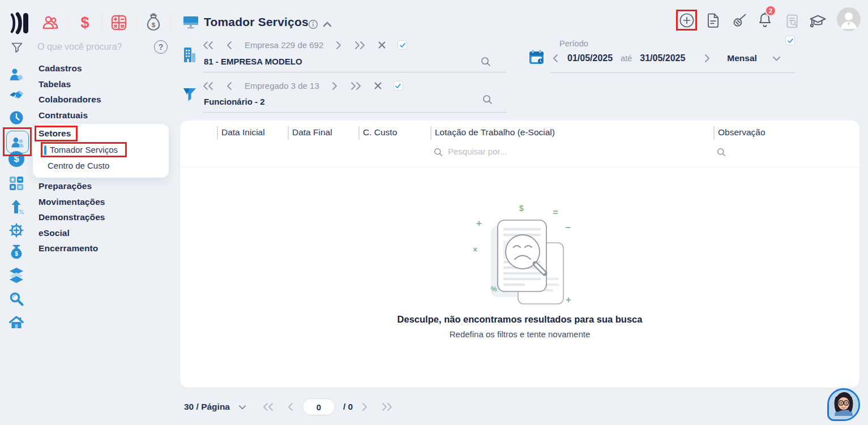 The image size is (868, 425). What do you see at coordinates (666, 58) in the screenshot?
I see `period-nav: 01/05/2025 até 31/05/2025 Mensal` at bounding box center [666, 58].